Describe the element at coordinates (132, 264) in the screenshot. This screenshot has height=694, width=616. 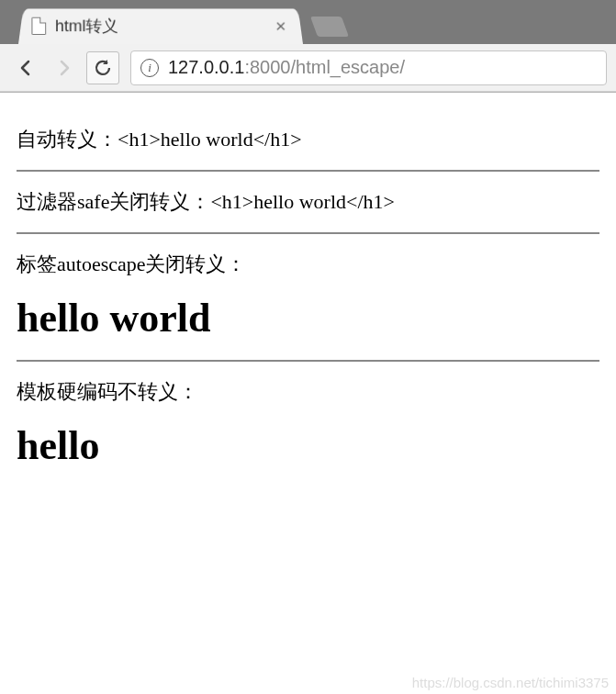
I see `label: 标签autoescape关闭转义：` at that location.